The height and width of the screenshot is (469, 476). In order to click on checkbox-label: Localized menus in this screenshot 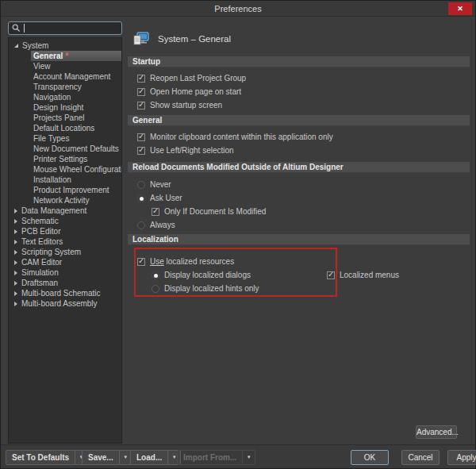, I will do `click(370, 275)`.